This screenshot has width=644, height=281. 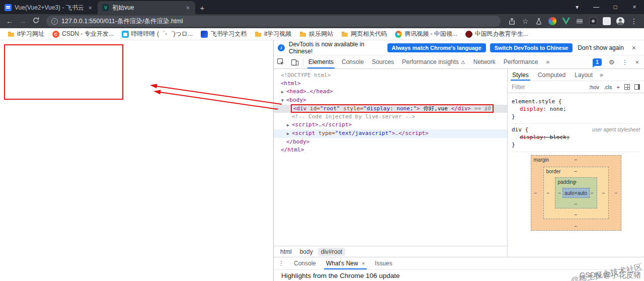 I want to click on padding-right-value: −, so click(x=592, y=193).